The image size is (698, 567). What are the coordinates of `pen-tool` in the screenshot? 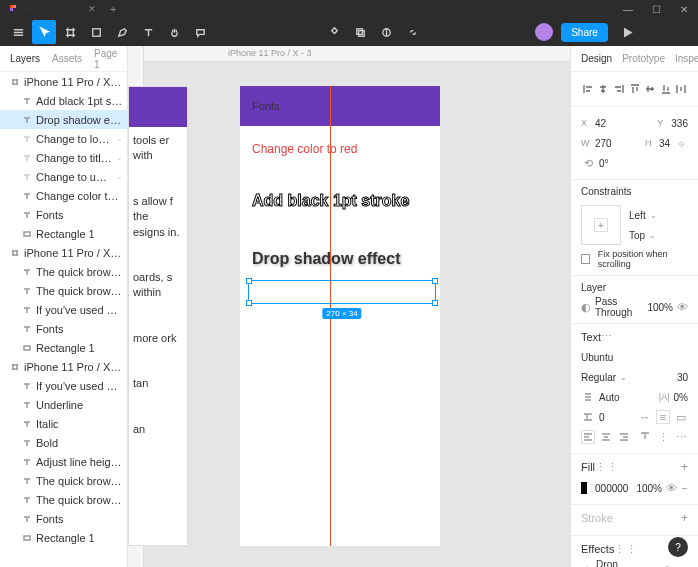 It's located at (122, 32).